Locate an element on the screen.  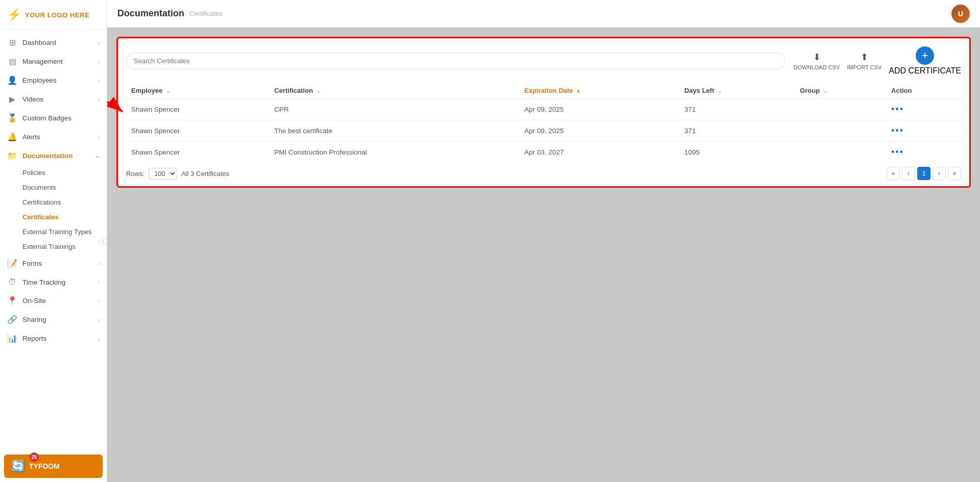
topbar: Documentation Certificates U is located at coordinates (544, 14).